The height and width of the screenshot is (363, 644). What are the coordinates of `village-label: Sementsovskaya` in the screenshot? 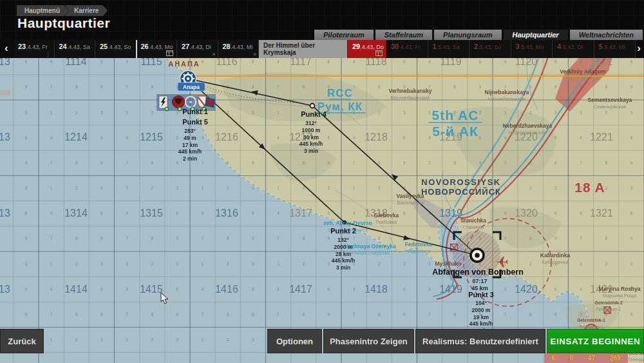 It's located at (611, 100).